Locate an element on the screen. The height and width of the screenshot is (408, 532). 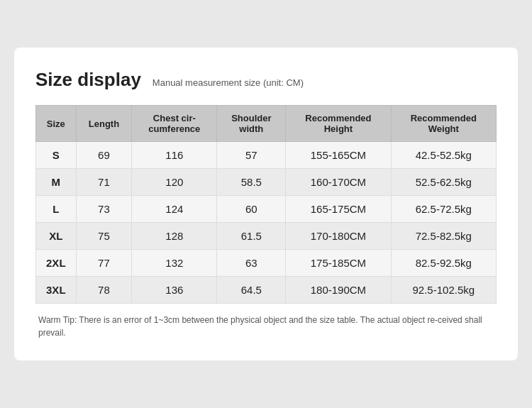
cell-chest: 136 is located at coordinates (174, 290).